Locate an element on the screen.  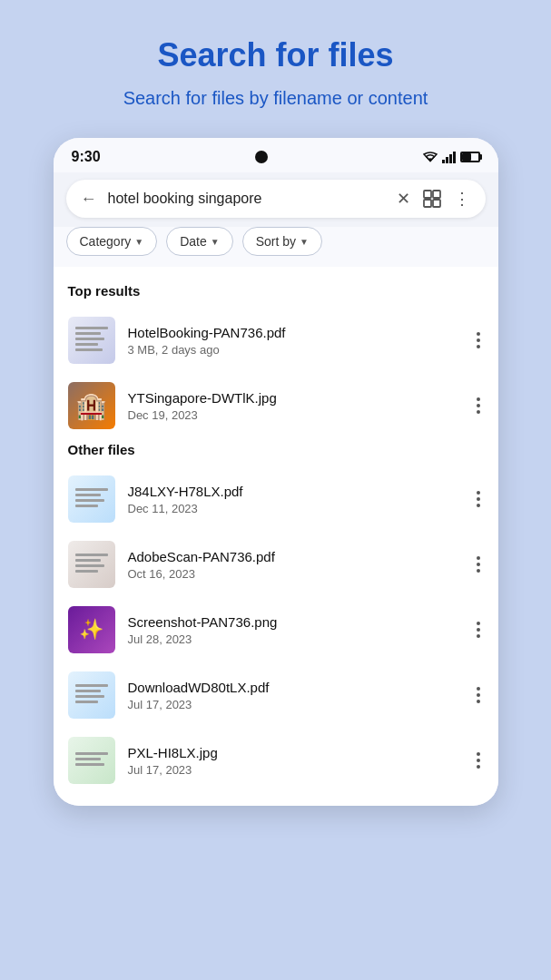
section-title-top: Top results is located at coordinates (276, 294).